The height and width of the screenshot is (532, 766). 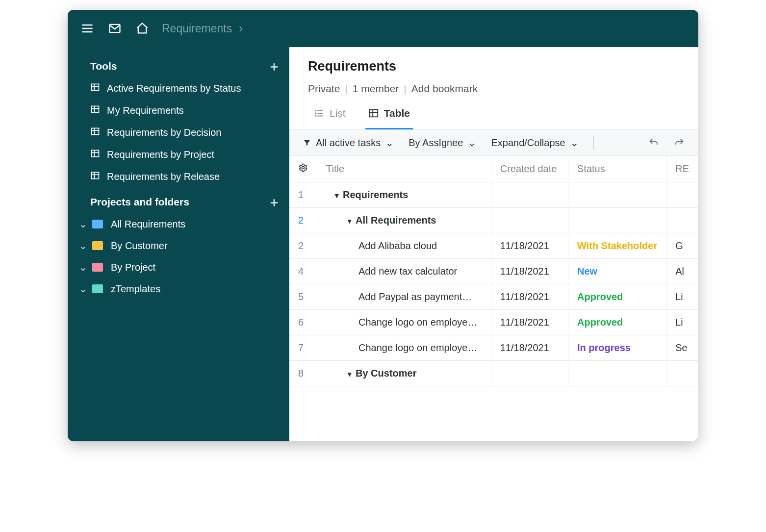 What do you see at coordinates (530, 169) in the screenshot?
I see `column-created-date: Created date` at bounding box center [530, 169].